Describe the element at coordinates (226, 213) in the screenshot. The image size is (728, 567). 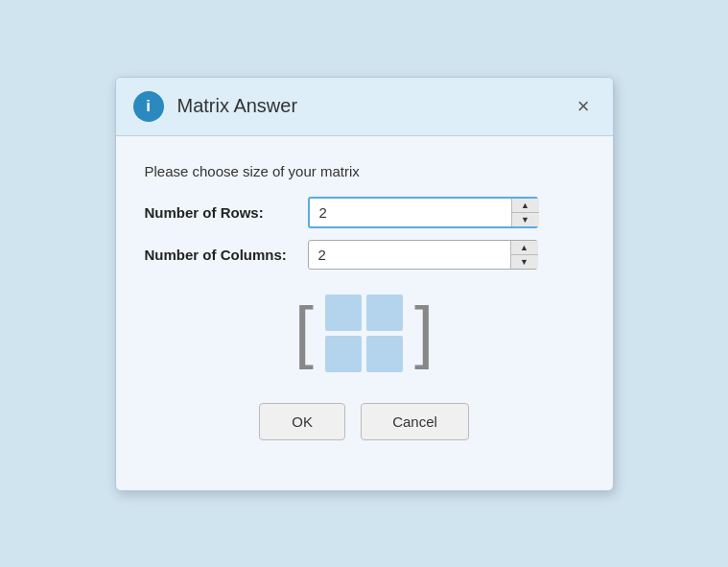
I see `rows-label: Number of Rows:` at that location.